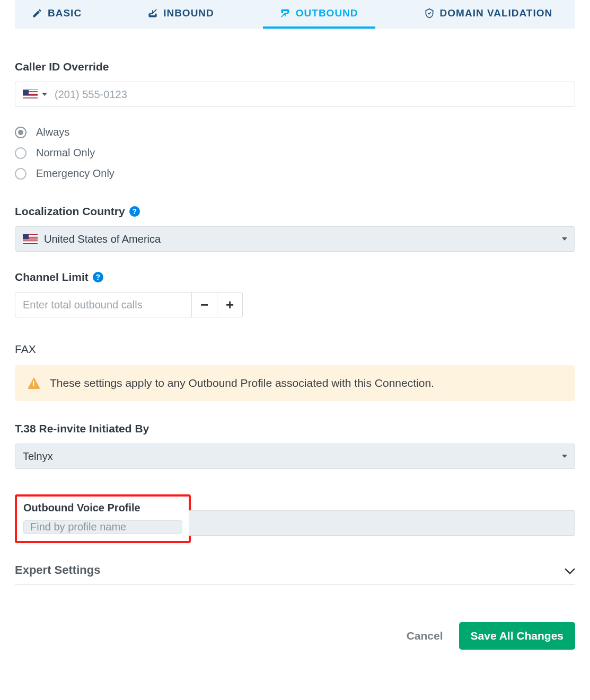  I want to click on domain-validation-icon, so click(429, 13).